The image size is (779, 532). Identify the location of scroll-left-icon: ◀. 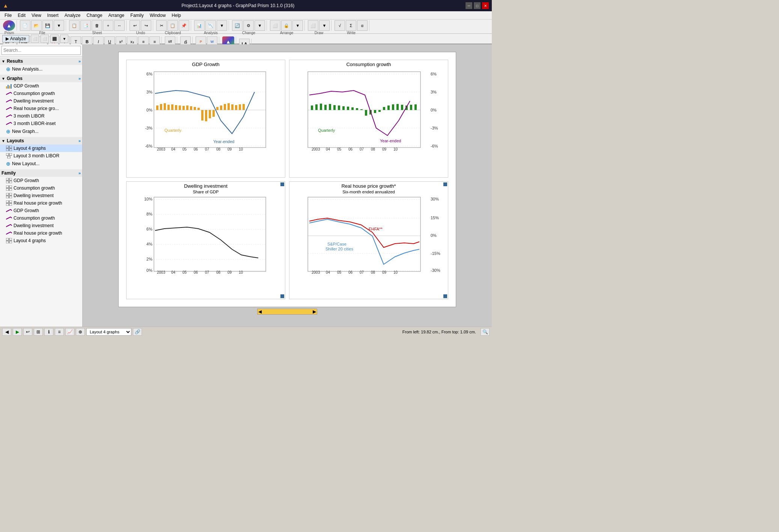
(260, 312).